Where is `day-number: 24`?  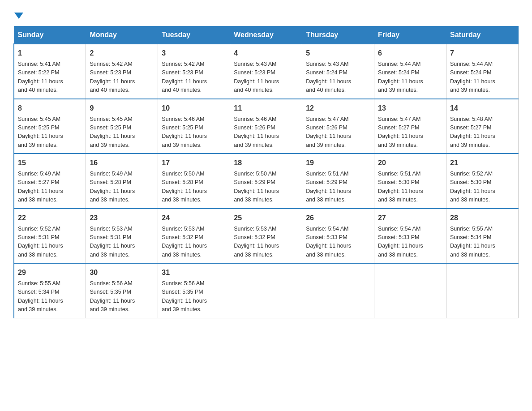 day-number: 24 is located at coordinates (194, 218).